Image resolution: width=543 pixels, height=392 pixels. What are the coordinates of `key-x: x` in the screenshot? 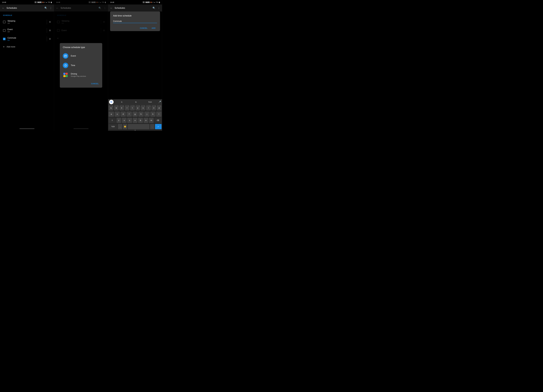 It's located at (124, 120).